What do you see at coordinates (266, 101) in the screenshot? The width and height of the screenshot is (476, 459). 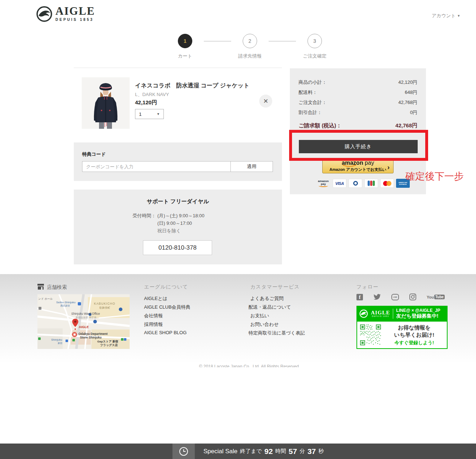 I see `close-icon: ✕` at bounding box center [266, 101].